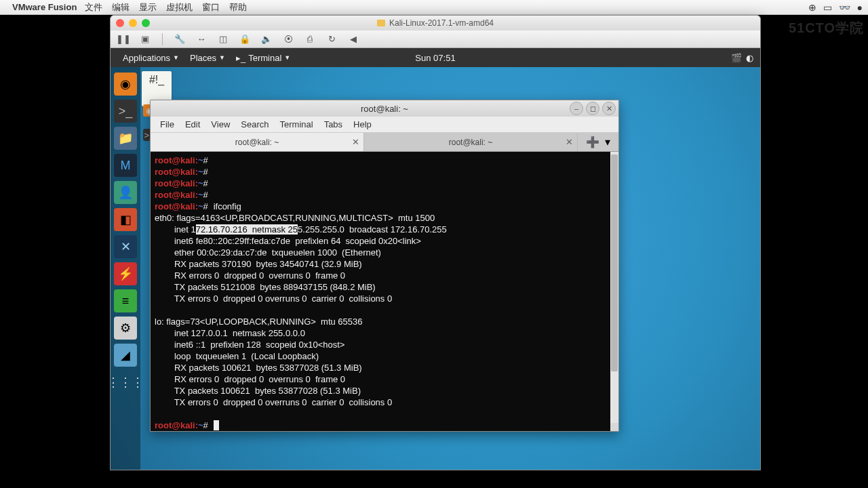 The height and width of the screenshot is (488, 868). Describe the element at coordinates (435, 58) in the screenshot. I see `panel-clock: Sun 07:51` at that location.